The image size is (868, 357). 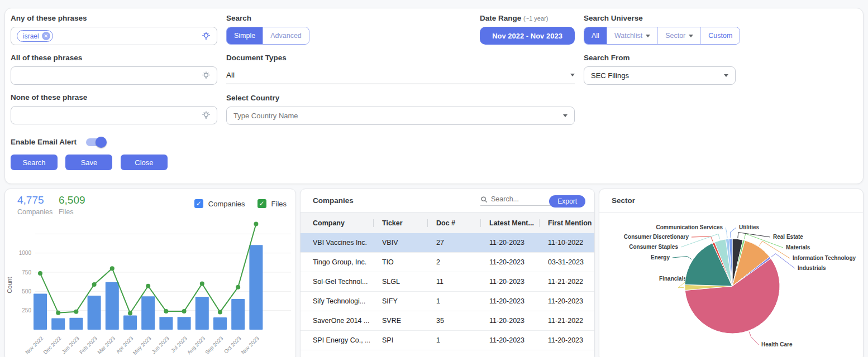 What do you see at coordinates (450, 223) in the screenshot?
I see `column-header-doc: Doc #` at bounding box center [450, 223].